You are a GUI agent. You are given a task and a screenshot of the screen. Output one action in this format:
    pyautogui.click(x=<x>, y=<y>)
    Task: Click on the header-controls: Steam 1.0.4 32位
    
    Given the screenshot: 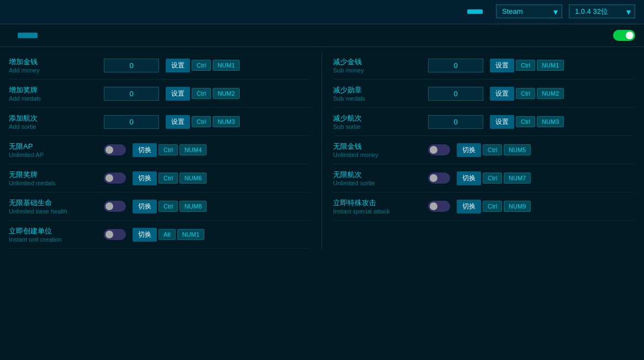 What is the action you would take?
    pyautogui.click(x=548, y=11)
    